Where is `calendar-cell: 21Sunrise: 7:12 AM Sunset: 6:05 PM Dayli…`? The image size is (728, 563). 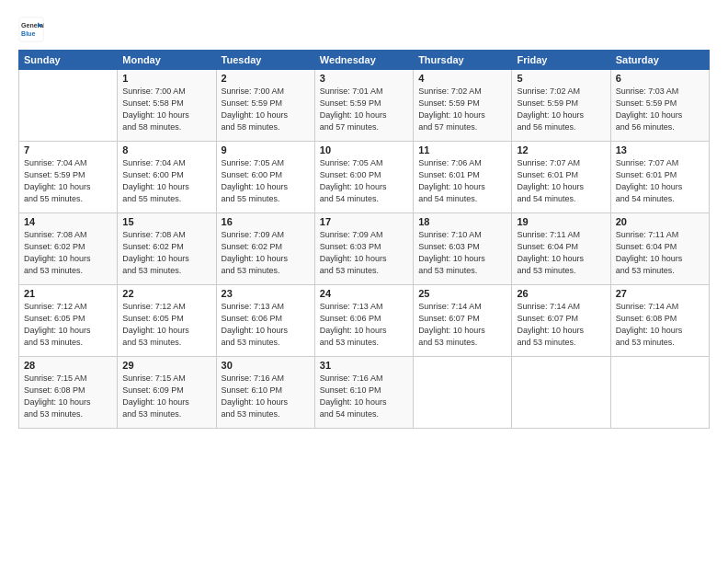
calendar-cell: 21Sunrise: 7:12 AM Sunset: 6:05 PM Dayli… is located at coordinates (68, 321).